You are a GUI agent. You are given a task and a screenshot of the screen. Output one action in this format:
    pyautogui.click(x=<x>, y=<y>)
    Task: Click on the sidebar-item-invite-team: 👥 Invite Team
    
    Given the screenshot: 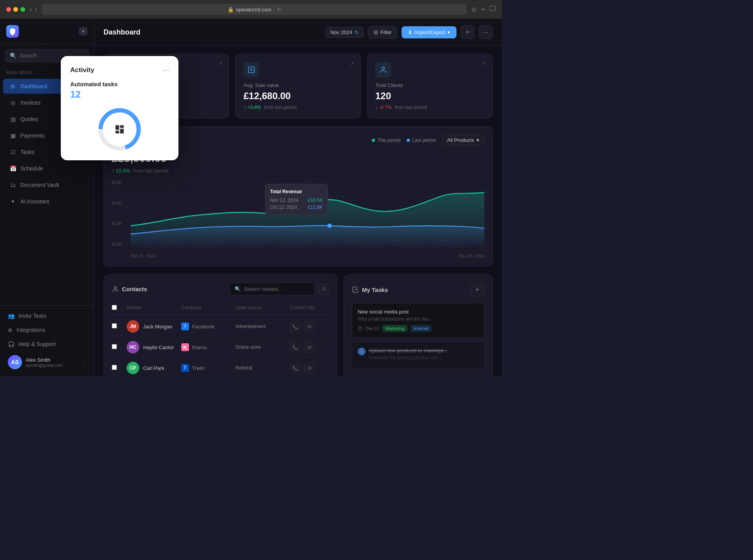 What is the action you would take?
    pyautogui.click(x=47, y=316)
    